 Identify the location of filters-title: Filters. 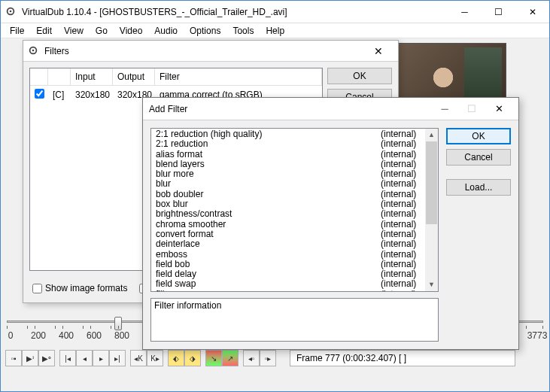
(204, 51).